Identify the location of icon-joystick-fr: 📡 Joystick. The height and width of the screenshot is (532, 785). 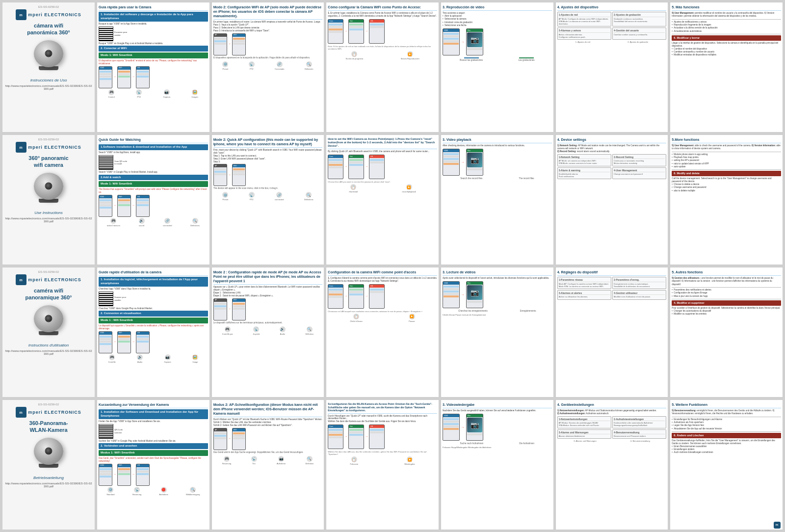
(256, 331).